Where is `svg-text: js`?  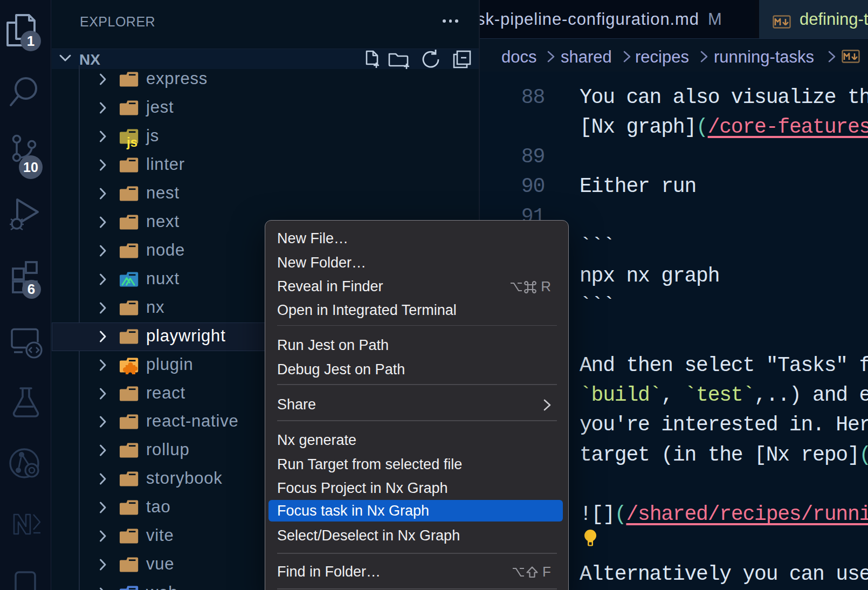
svg-text: js is located at coordinates (132, 142).